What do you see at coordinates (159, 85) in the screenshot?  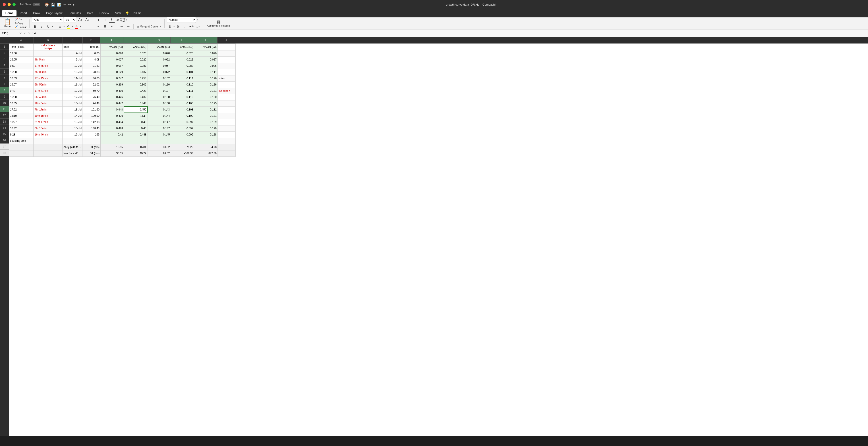 I see `cell-g7: 0.110` at bounding box center [159, 85].